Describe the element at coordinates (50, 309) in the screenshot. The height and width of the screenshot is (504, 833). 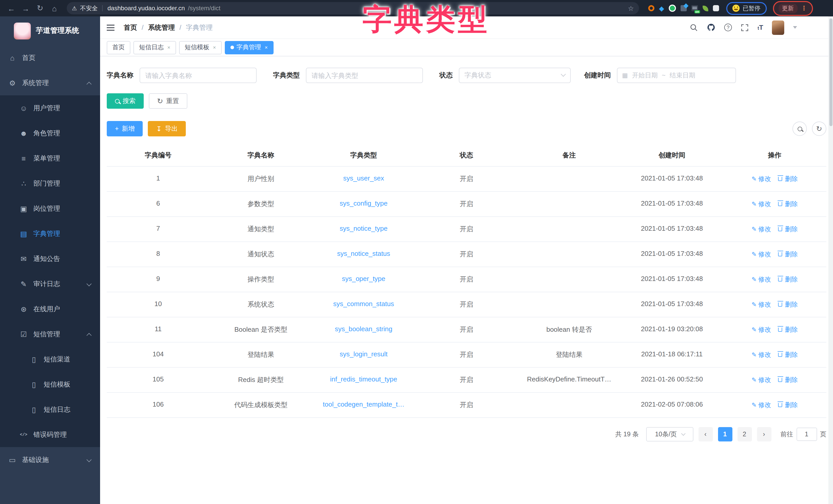
I see `sidebar-item-在线用户: ⊛在线用户` at that location.